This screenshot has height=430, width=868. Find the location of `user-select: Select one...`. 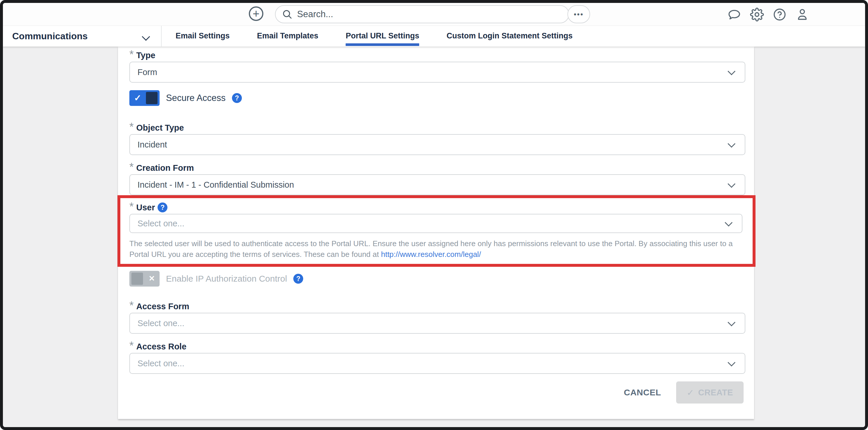

user-select: Select one... is located at coordinates (436, 223).